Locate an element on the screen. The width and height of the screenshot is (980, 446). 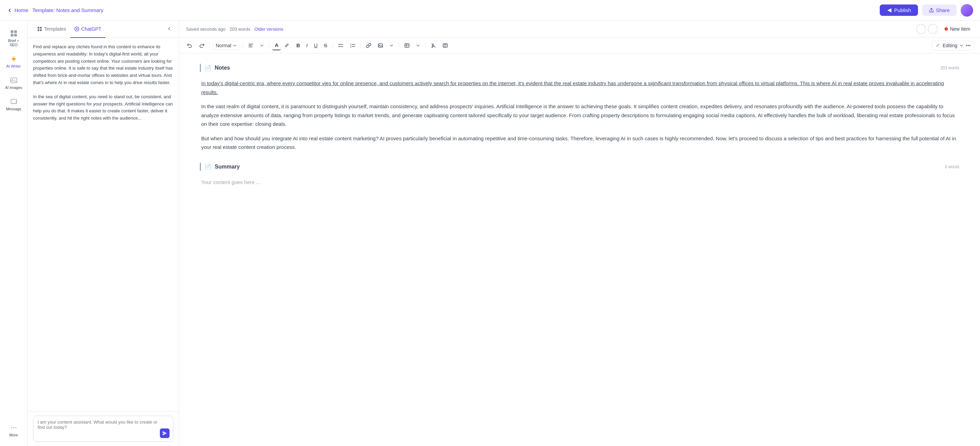
sidebar-item-ai-writer: AI Writer is located at coordinates (14, 62).